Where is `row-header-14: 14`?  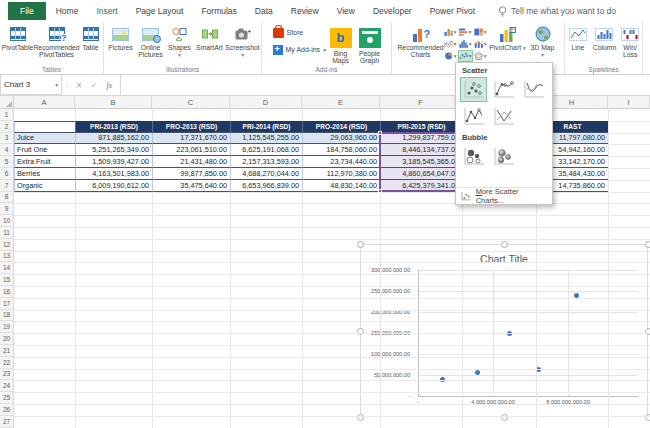
row-header-14: 14 is located at coordinates (7, 268).